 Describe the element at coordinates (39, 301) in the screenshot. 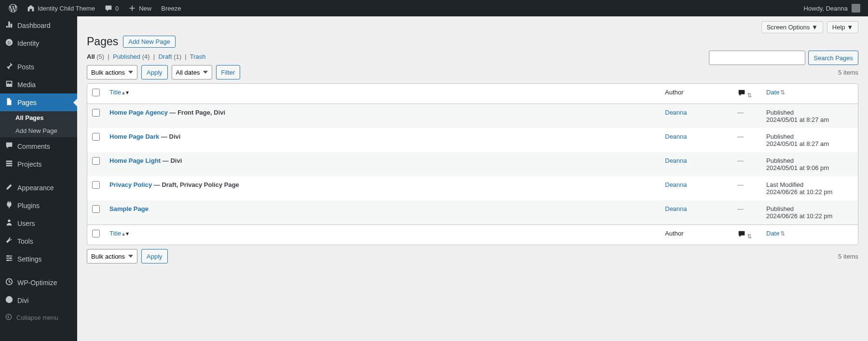

I see `menu-divi: Divi` at that location.